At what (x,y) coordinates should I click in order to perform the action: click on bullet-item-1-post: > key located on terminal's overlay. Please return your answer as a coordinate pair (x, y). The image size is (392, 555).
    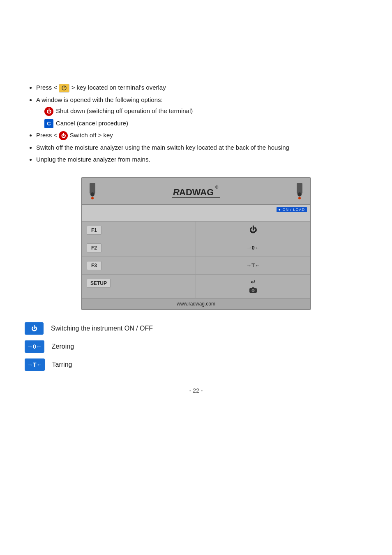
    Looking at the image, I should click on (119, 87).